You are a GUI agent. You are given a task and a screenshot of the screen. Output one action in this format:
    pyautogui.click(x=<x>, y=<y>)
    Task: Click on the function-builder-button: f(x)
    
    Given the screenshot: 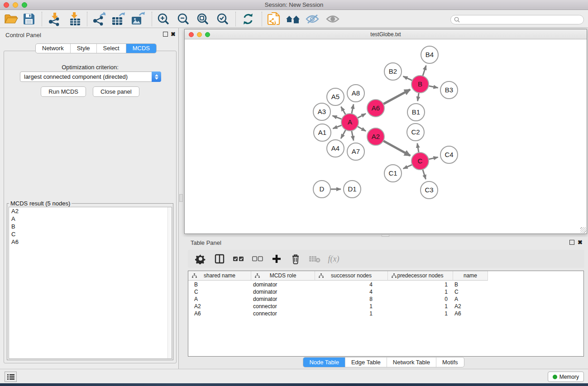 What is the action you would take?
    pyautogui.click(x=334, y=259)
    